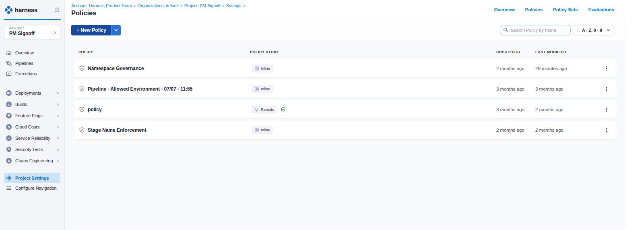 This screenshot has height=230, width=644. What do you see at coordinates (32, 63) in the screenshot?
I see `sidebar-item-pipelines: Pipelines` at bounding box center [32, 63].